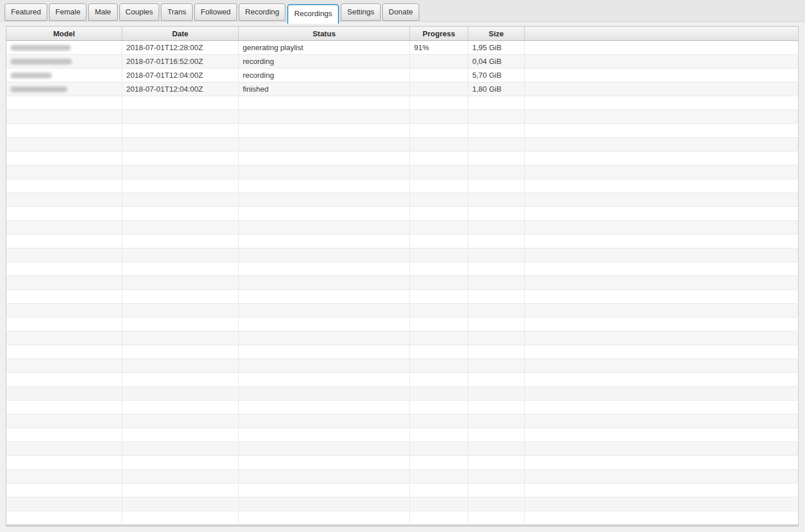 The height and width of the screenshot is (532, 805). Describe the element at coordinates (496, 48) in the screenshot. I see `size-cell: 1,95 GiB` at that location.